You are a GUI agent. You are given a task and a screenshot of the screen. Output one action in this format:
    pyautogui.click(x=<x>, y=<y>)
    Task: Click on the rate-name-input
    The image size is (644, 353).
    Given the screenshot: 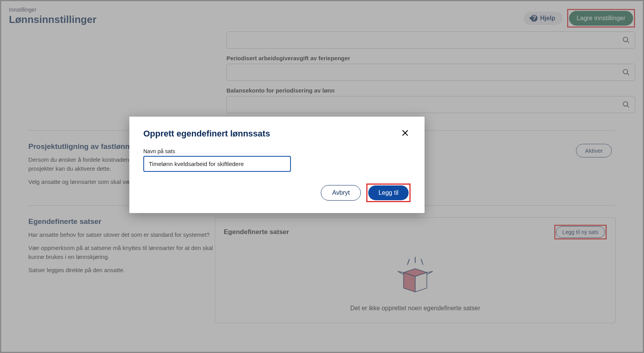 What is the action you would take?
    pyautogui.click(x=217, y=164)
    